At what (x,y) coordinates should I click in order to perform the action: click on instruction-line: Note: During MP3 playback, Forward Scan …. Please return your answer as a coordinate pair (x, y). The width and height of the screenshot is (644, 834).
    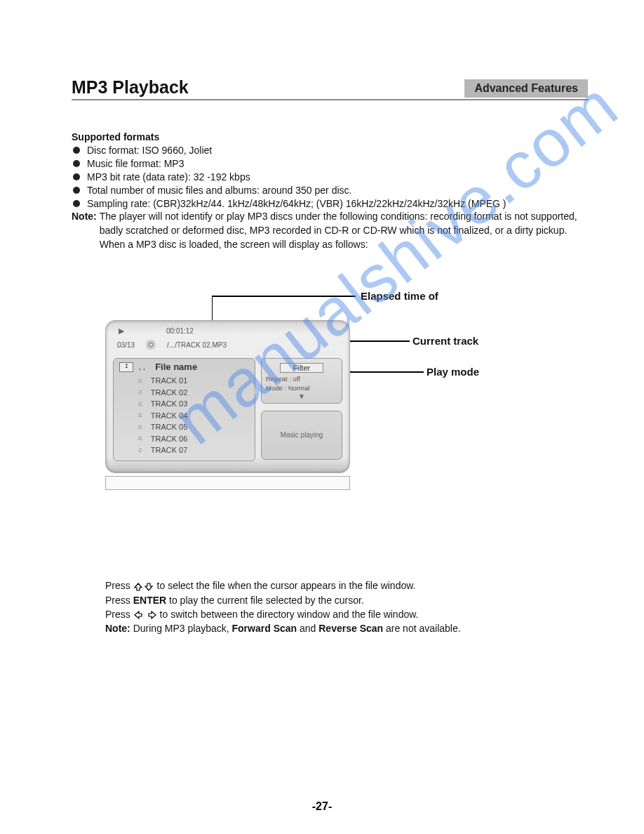
    Looking at the image, I should click on (347, 628).